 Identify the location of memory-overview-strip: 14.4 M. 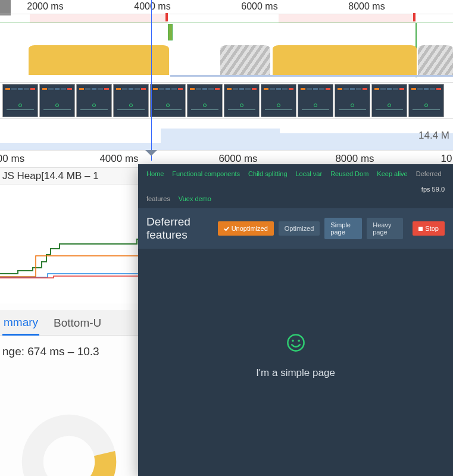
(226, 135).